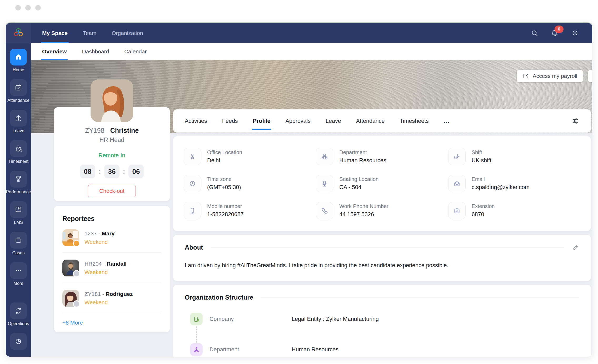  Describe the element at coordinates (18, 341) in the screenshot. I see `sidebar-item-reports` at that location.